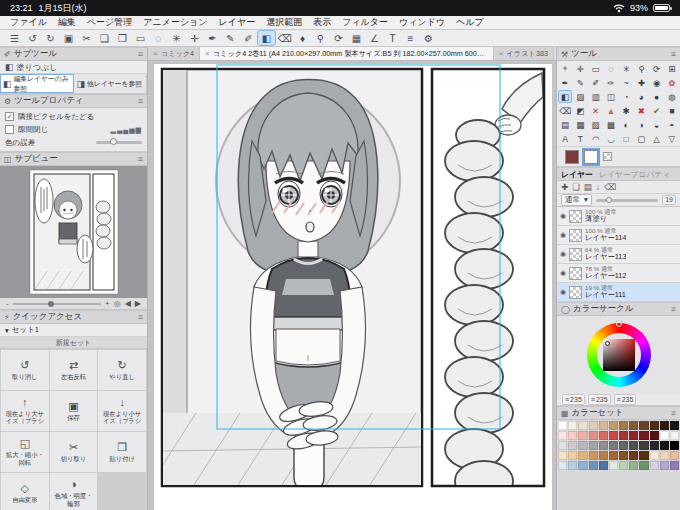  Describe the element at coordinates (672, 110) in the screenshot. I see `tool-icon: ■` at that location.